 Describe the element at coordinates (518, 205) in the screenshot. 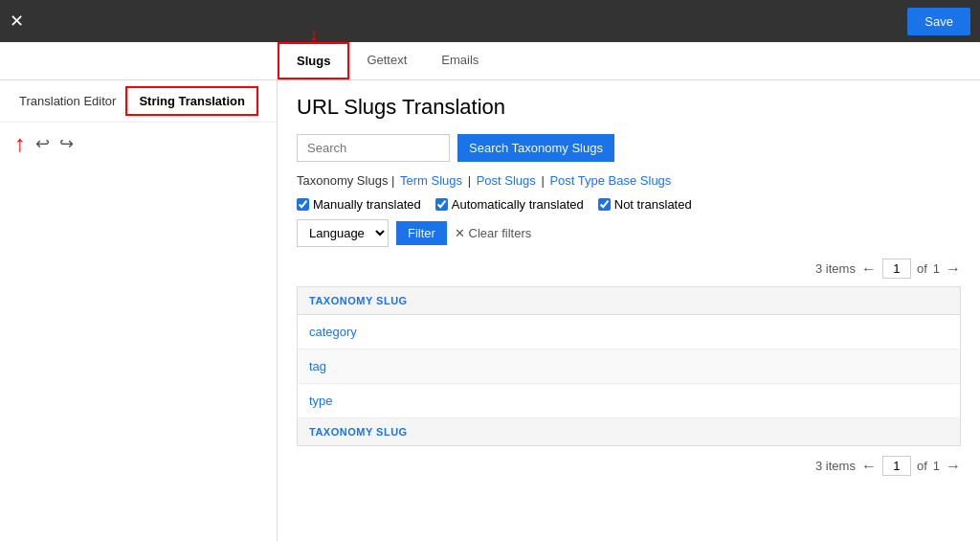

I see `auto-translated-text: Automatically translated` at that location.